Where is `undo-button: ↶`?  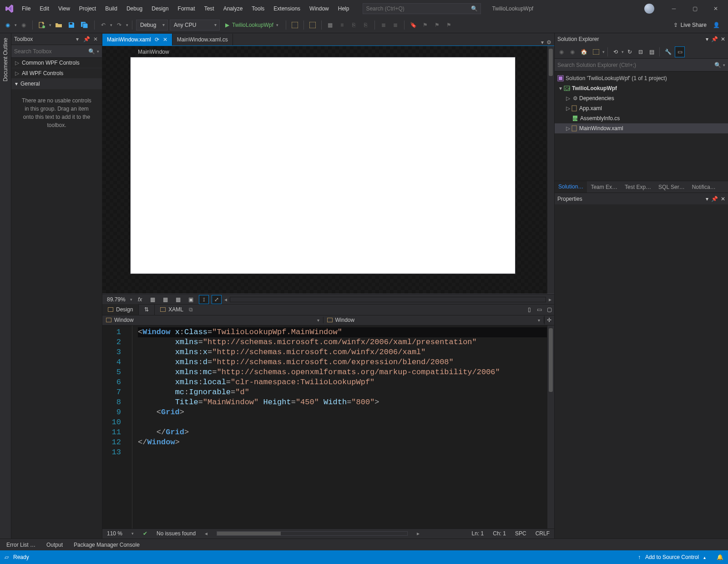 undo-button: ↶ is located at coordinates (103, 25).